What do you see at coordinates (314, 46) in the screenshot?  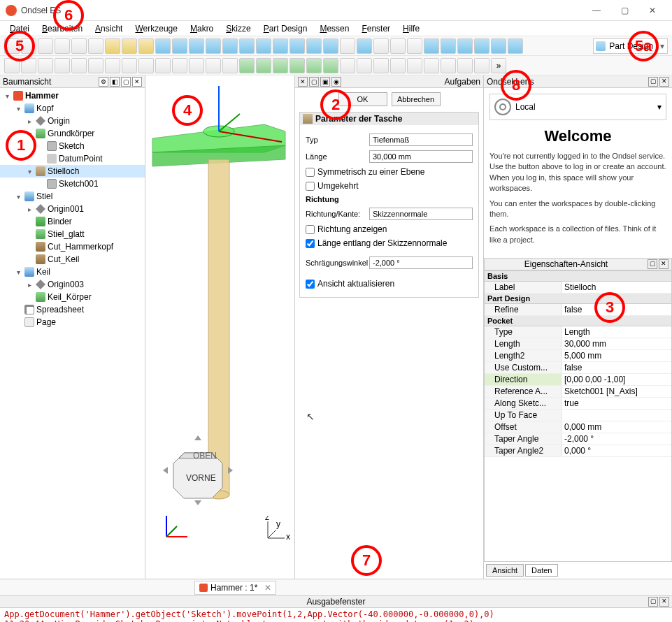 I see `view7-icon` at bounding box center [314, 46].